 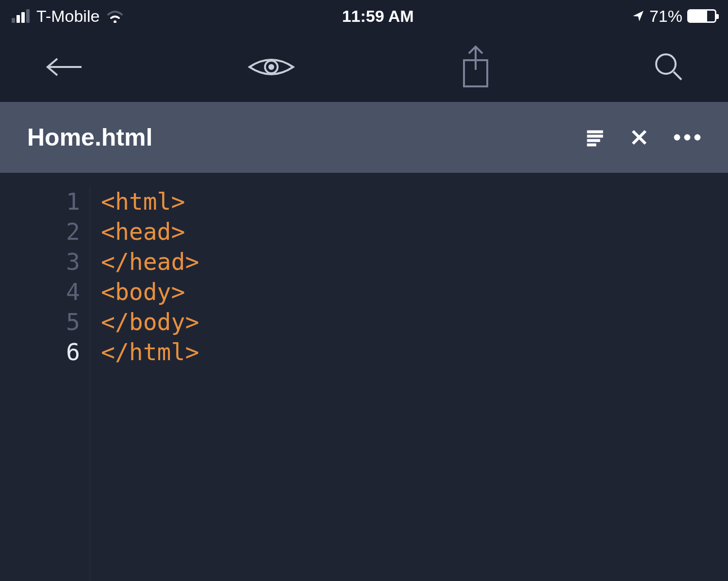 I want to click on share-button, so click(x=476, y=67).